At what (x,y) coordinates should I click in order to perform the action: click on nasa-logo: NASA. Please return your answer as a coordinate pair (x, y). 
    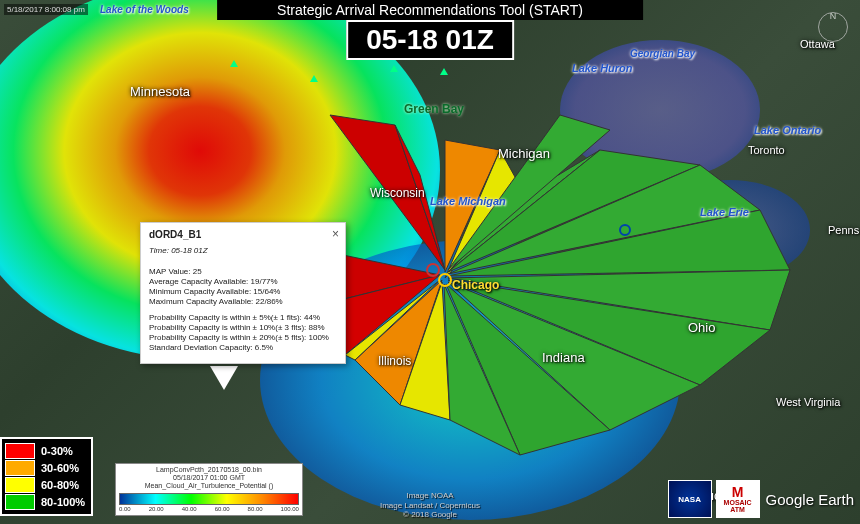
    Looking at the image, I should click on (690, 499).